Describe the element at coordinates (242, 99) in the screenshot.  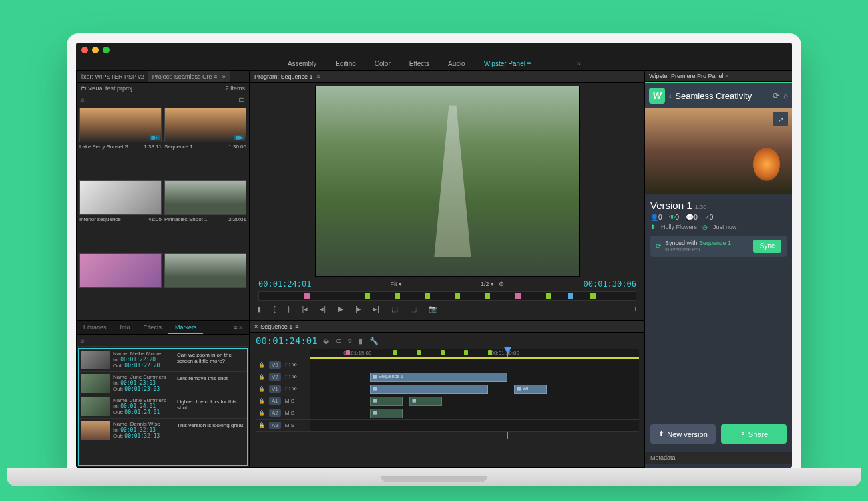
I see `new-bin-icon: 🗀` at that location.